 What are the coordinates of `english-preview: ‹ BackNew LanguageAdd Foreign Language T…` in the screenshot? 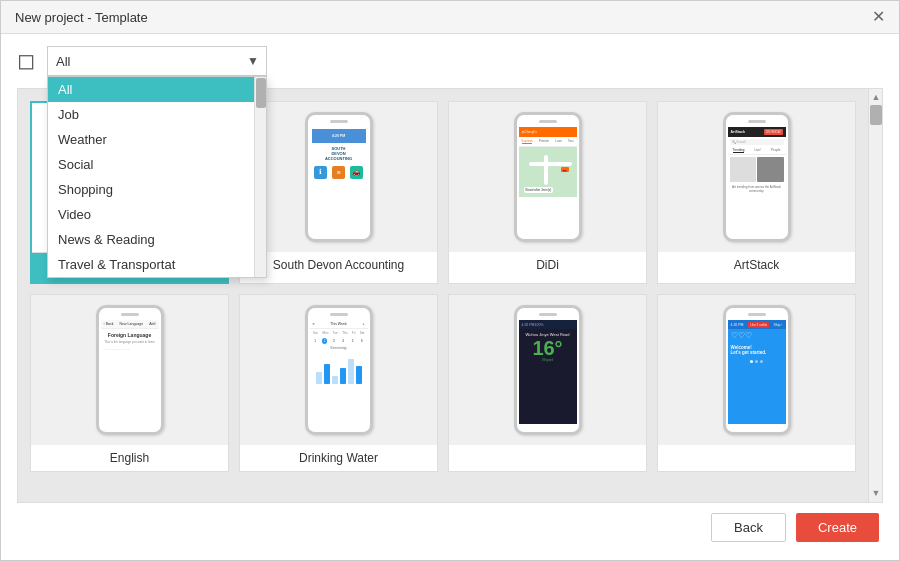 It's located at (130, 370).